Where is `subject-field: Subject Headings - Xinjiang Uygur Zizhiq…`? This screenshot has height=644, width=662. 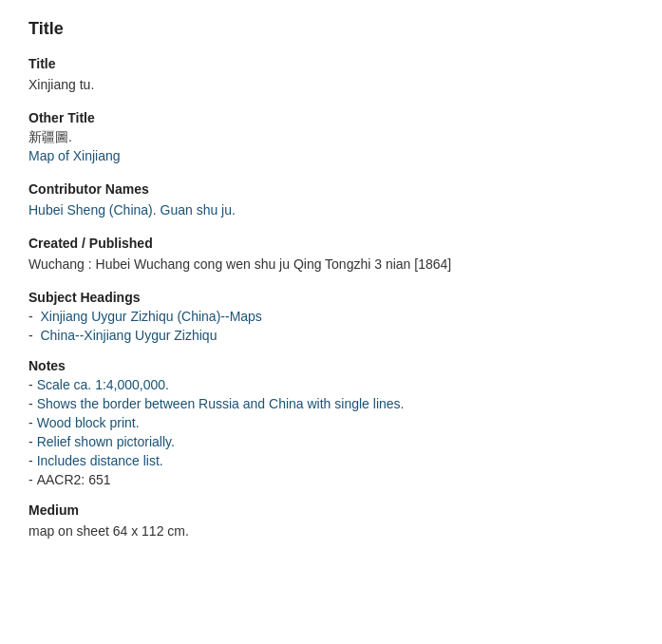
subject-field: Subject Headings - Xinjiang Uygur Zizhiq… is located at coordinates (331, 316).